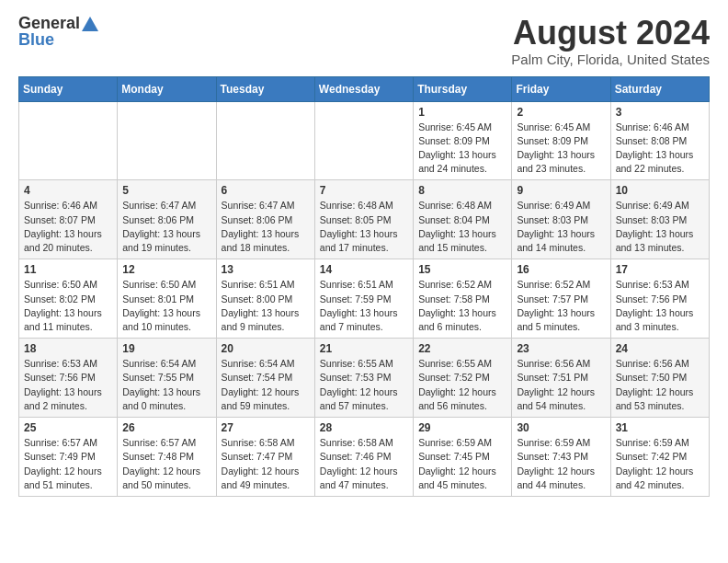 Image resolution: width=728 pixels, height=563 pixels. Describe the element at coordinates (50, 23) in the screenshot. I see `logo-general: General` at that location.